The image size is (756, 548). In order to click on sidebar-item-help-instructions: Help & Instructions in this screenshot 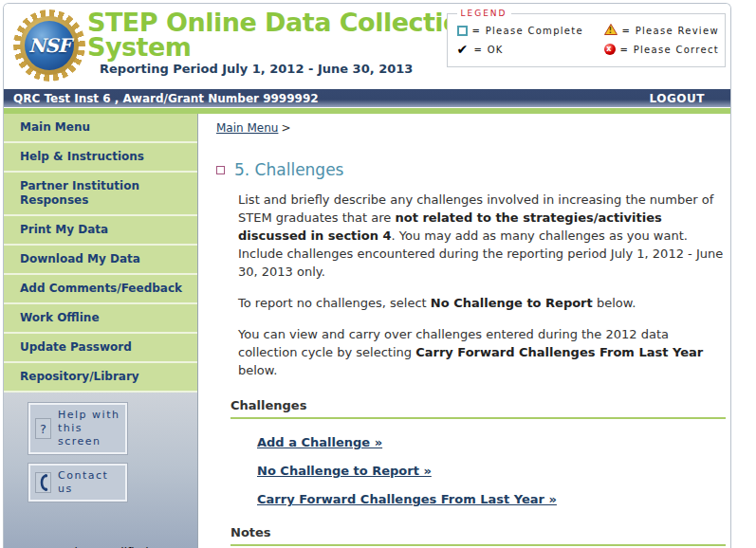, I will do `click(101, 157)`.